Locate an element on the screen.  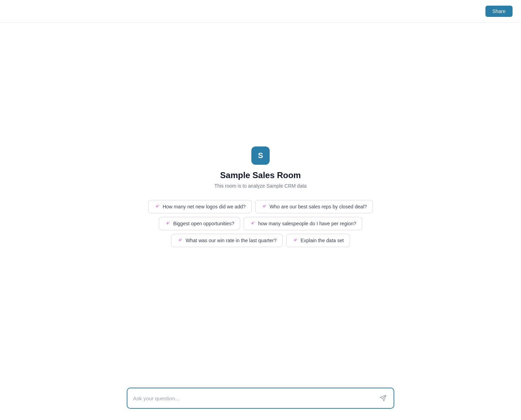
suggestions-row-2: Biggest open opportunities? how many sal… is located at coordinates (260, 224).